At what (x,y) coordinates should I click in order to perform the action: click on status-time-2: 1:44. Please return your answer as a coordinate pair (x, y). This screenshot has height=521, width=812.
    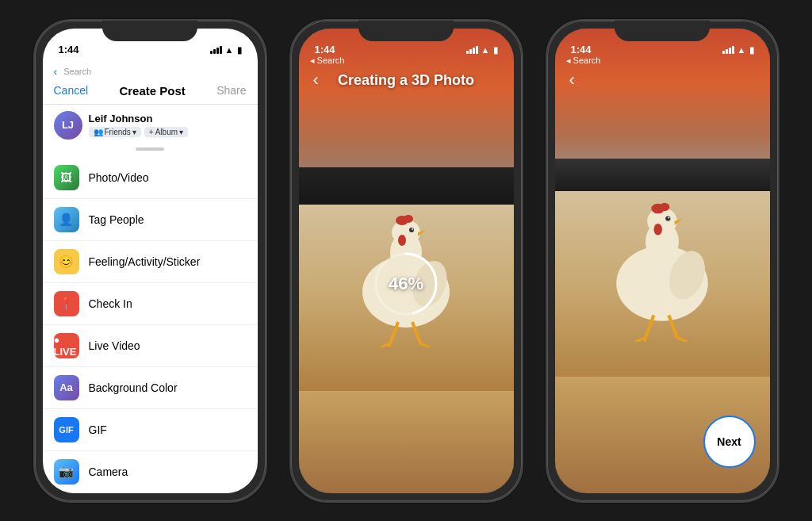
    Looking at the image, I should click on (325, 49).